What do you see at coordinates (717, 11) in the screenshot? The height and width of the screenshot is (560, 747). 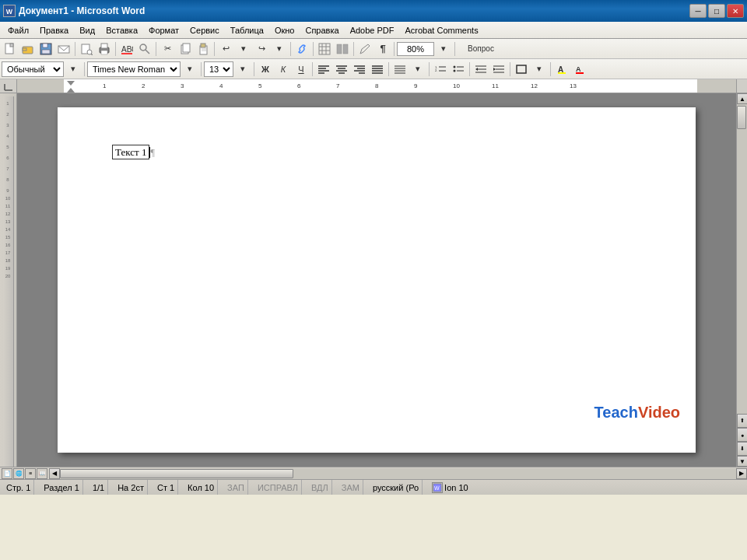 I see `window-controls: ─ □ ✕` at bounding box center [717, 11].